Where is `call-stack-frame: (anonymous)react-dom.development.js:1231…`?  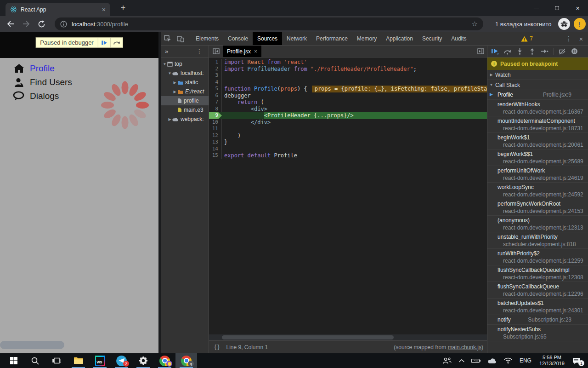
call-stack-frame: (anonymous)react-dom.development.js:1231… is located at coordinates (537, 224).